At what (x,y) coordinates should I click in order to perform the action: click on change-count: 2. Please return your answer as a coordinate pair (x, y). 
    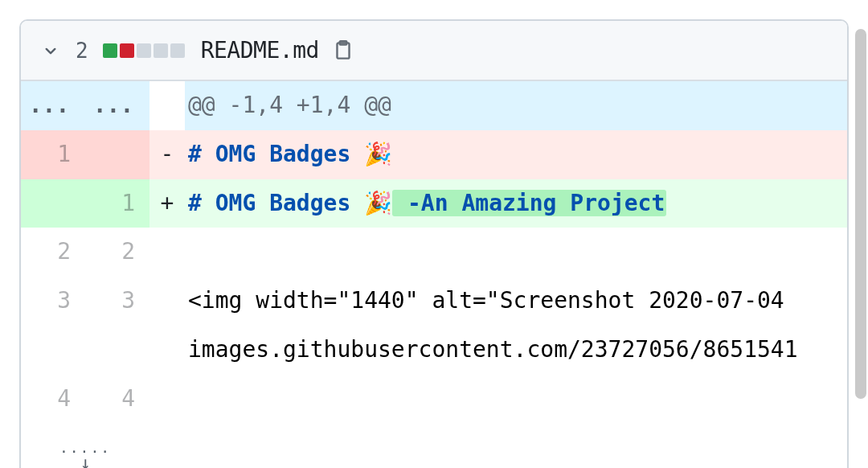
    Looking at the image, I should click on (82, 51).